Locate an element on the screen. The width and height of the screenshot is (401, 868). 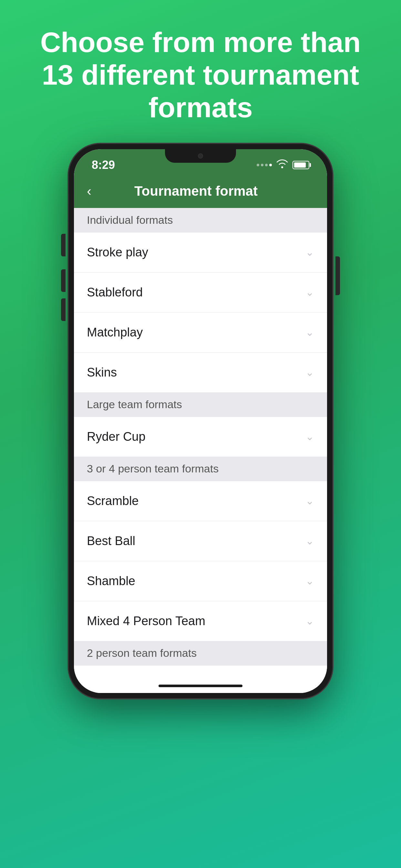
home-bar is located at coordinates (201, 686).